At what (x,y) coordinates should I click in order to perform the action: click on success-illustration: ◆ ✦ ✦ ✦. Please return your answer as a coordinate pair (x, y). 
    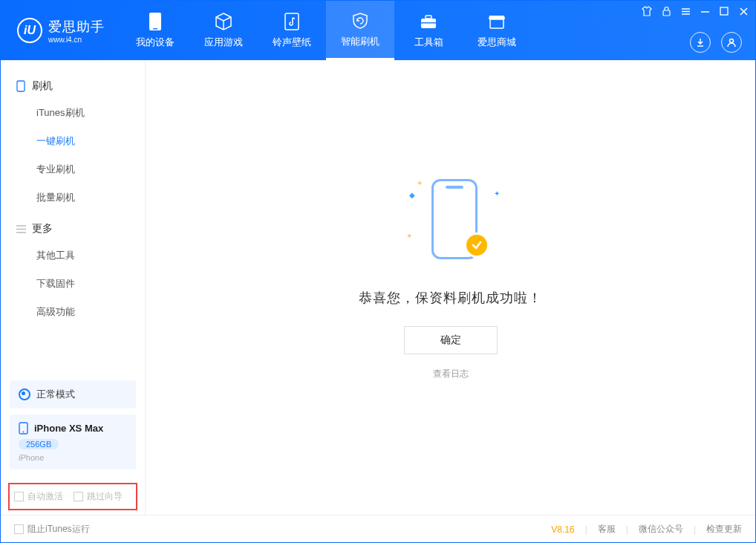
    Looking at the image, I should click on (451, 221).